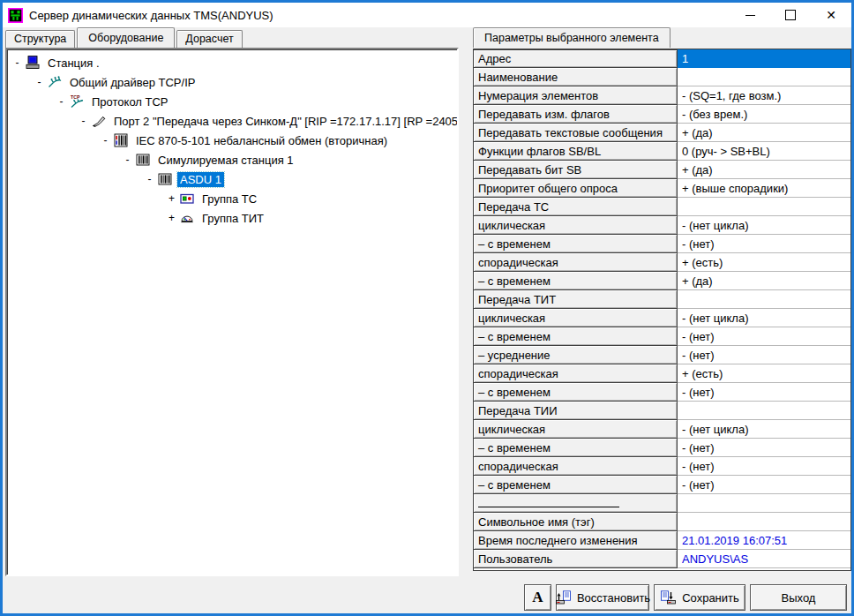 The height and width of the screenshot is (616, 854). What do you see at coordinates (74, 64) in the screenshot?
I see `tree-item-label: Станция .` at bounding box center [74, 64].